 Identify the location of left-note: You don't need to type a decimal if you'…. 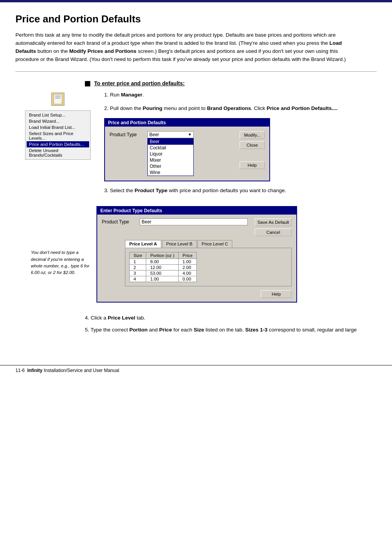
(60, 239).